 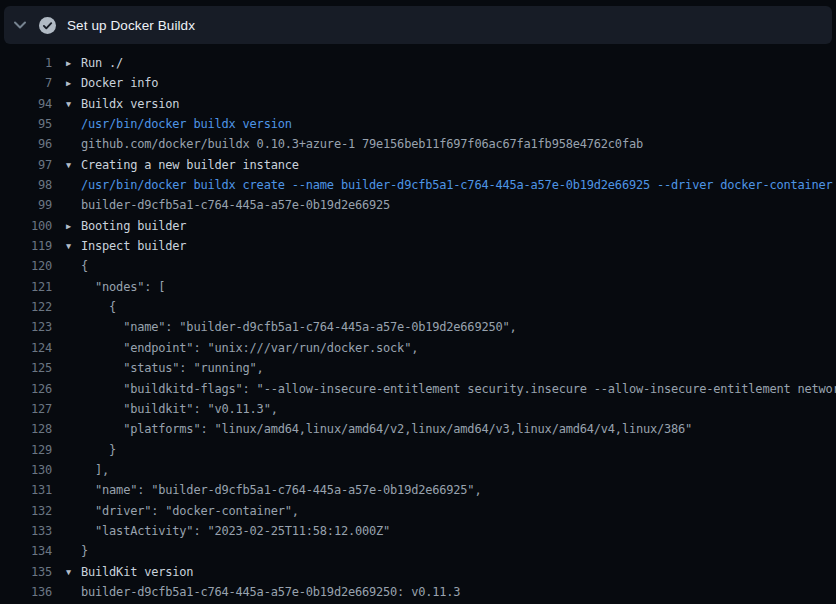 What do you see at coordinates (458, 368) in the screenshot?
I see `log-line-text: "status": "running",` at bounding box center [458, 368].